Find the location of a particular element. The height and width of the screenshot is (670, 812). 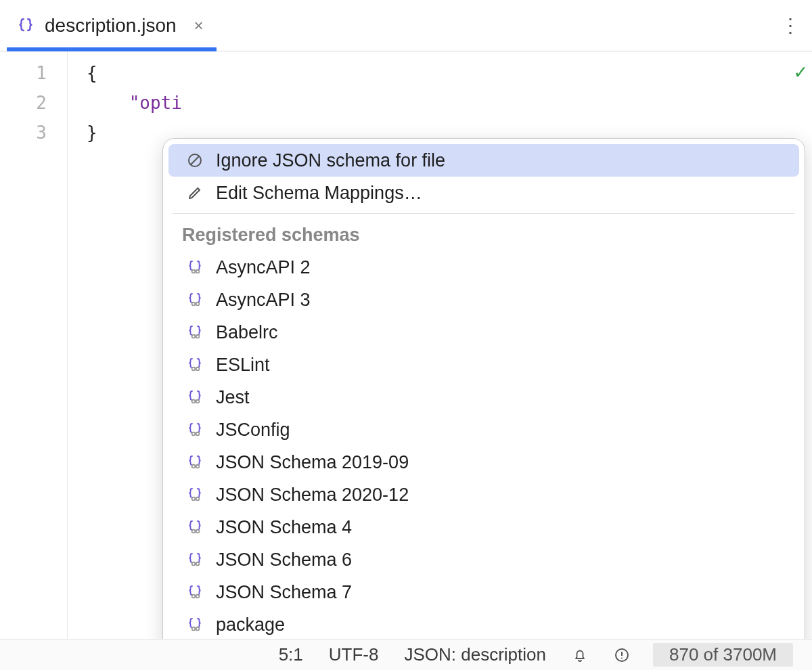

close-tab-icon: × is located at coordinates (195, 26).